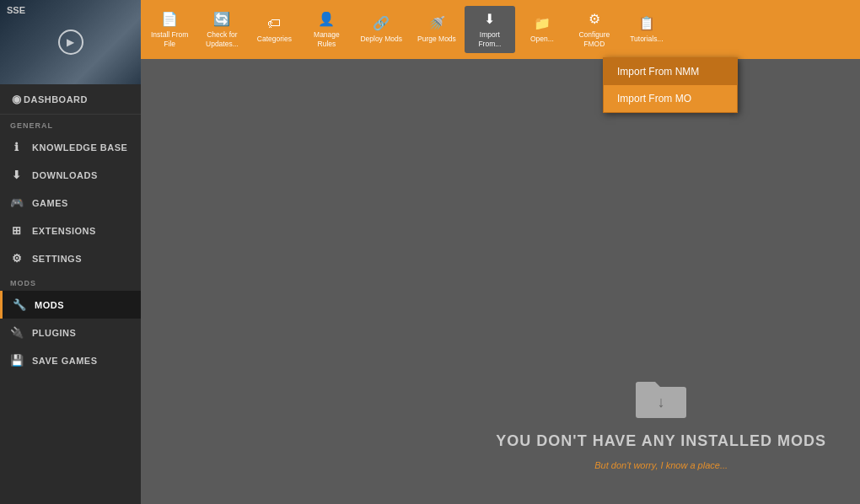 The height and width of the screenshot is (504, 860). Describe the element at coordinates (17, 147) in the screenshot. I see `knowledge-base-icon: ℹ` at that location.